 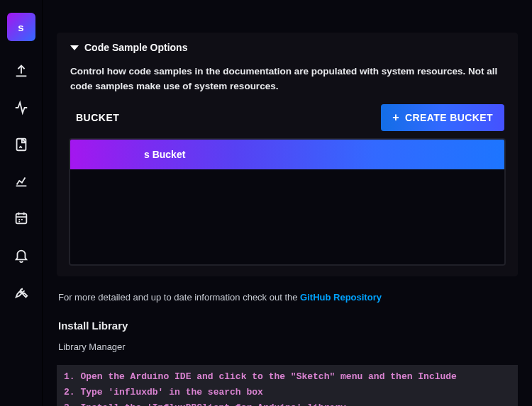 What do you see at coordinates (21, 256) in the screenshot?
I see `bell-icon` at bounding box center [21, 256].